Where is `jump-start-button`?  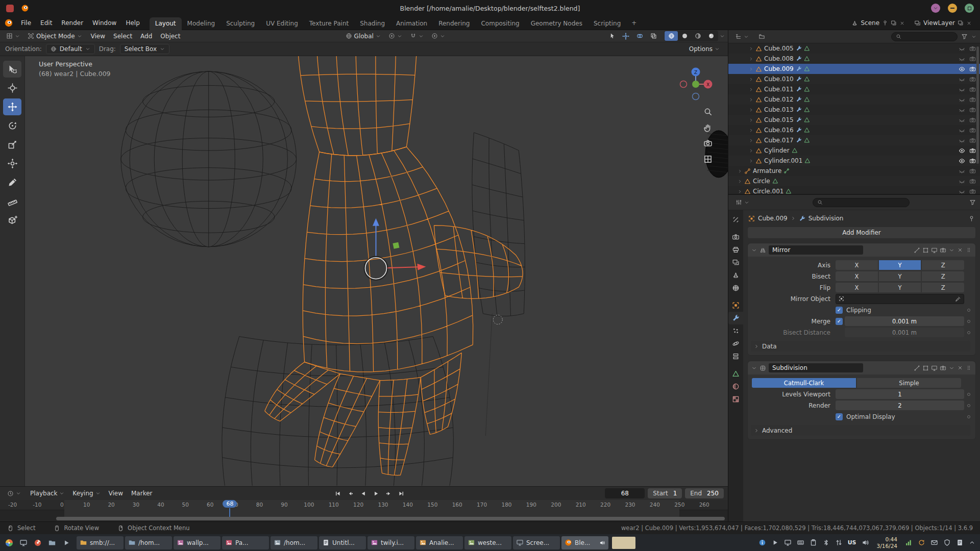
jump-start-button is located at coordinates (337, 493).